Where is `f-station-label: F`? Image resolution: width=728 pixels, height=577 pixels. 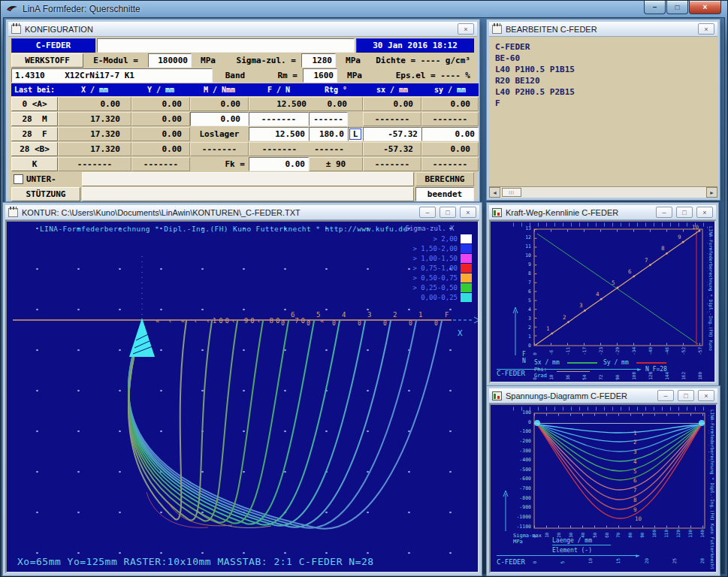
f-station-label: F is located at coordinates (446, 315).